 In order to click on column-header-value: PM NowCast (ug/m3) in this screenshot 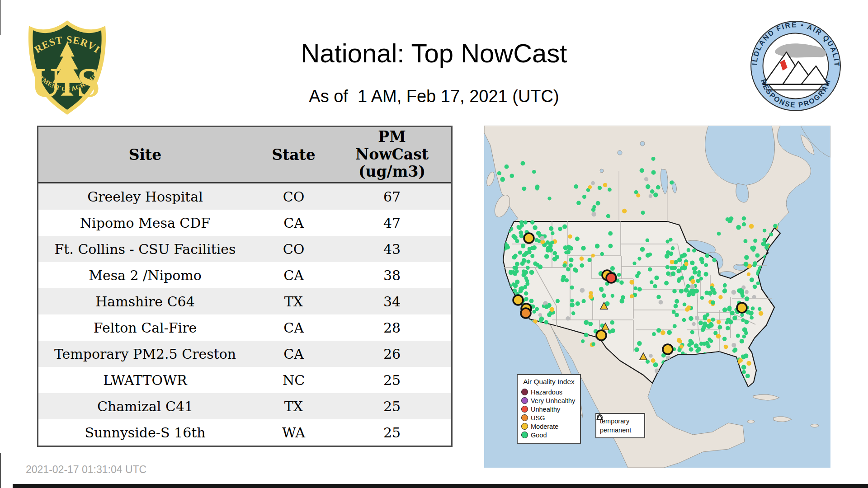, I will do `click(392, 155)`.